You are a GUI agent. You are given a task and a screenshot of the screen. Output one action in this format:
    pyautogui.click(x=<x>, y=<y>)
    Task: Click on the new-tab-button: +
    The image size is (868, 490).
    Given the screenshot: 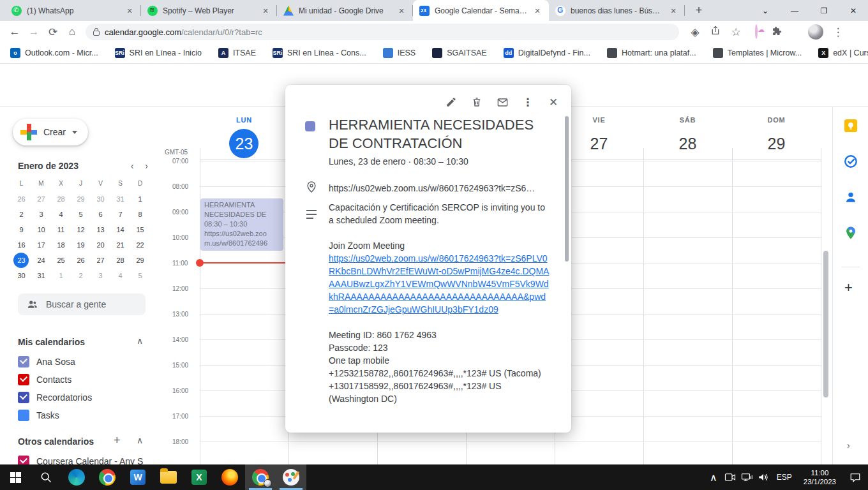 What is the action you would take?
    pyautogui.click(x=699, y=11)
    